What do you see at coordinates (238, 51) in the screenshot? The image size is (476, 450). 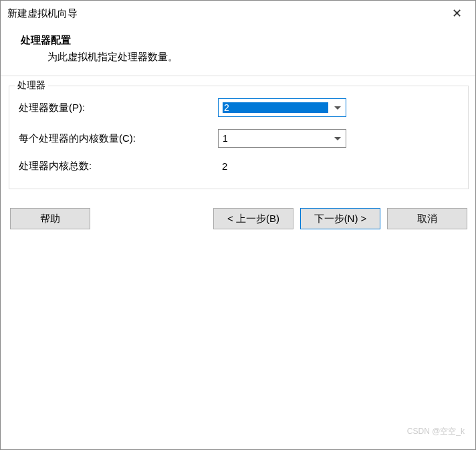 I see `wizard-header: 处理器配置 为此虚拟机指定处理器数量。` at bounding box center [238, 51].